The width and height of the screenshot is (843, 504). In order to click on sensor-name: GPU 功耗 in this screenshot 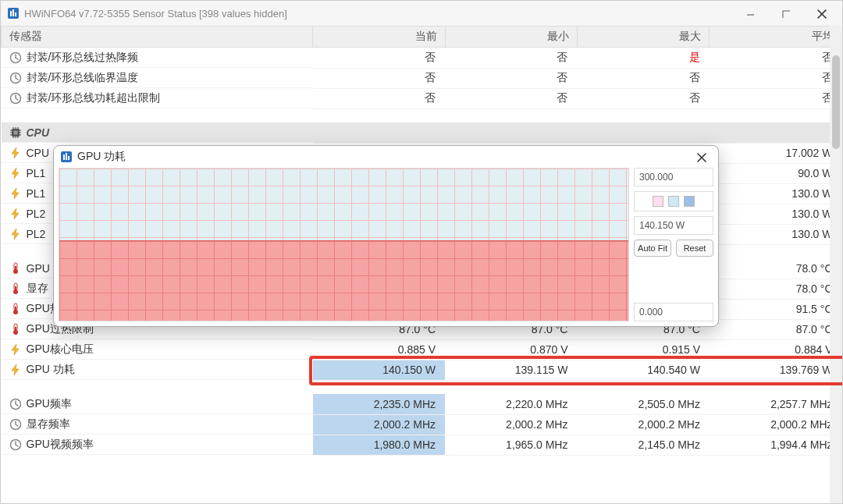, I will do `click(51, 370)`.